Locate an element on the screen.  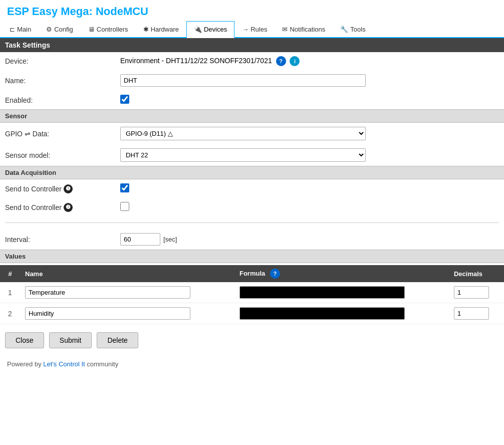
nav-tools: 🔧Tools is located at coordinates (353, 29).